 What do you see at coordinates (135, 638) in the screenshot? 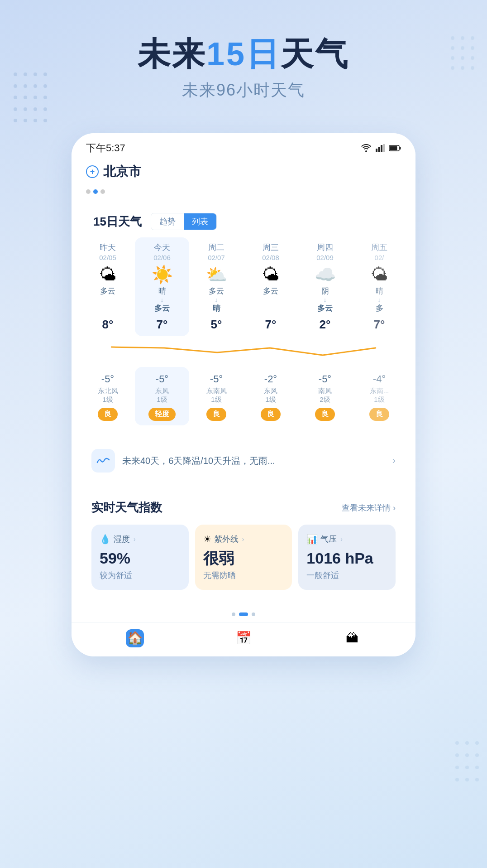
I see `home-icon: 🏠` at bounding box center [135, 638].